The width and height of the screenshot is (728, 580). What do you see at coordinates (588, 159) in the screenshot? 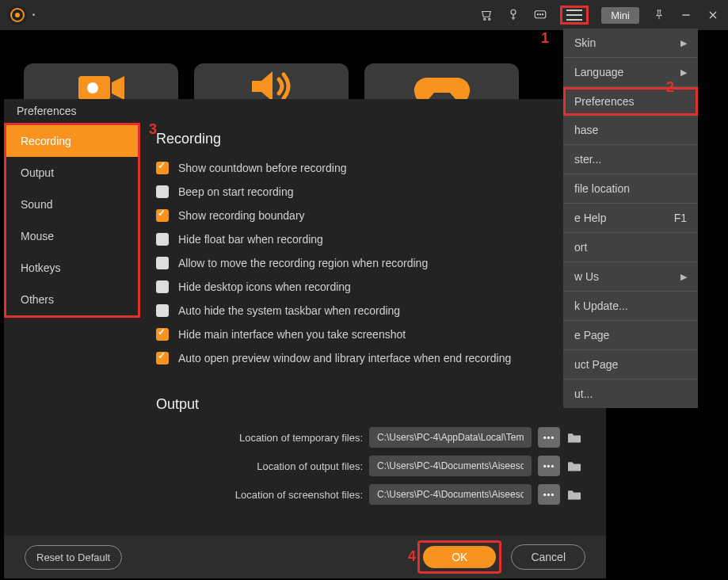
I see `menu-label: ster...` at bounding box center [588, 159].